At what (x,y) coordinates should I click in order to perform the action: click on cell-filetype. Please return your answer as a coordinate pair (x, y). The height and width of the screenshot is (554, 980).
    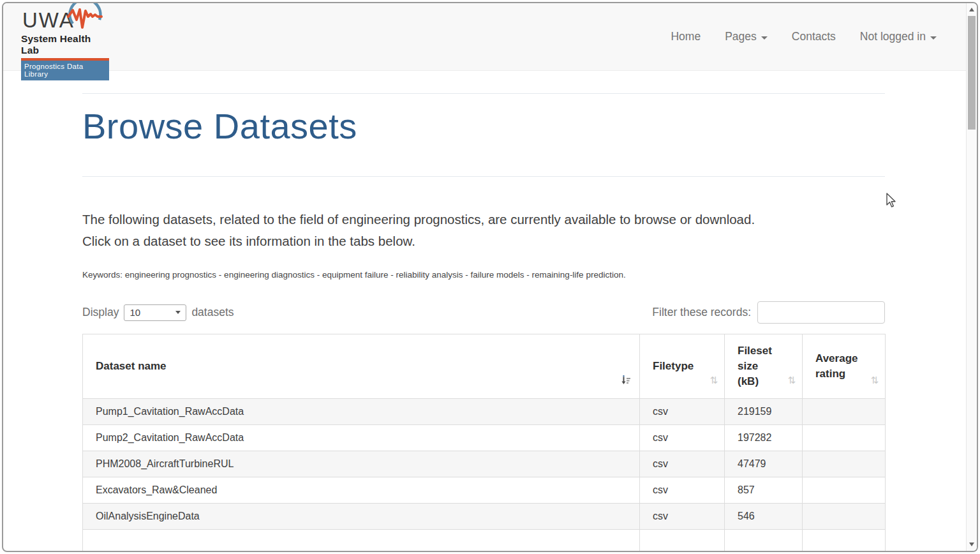
    Looking at the image, I should click on (683, 541).